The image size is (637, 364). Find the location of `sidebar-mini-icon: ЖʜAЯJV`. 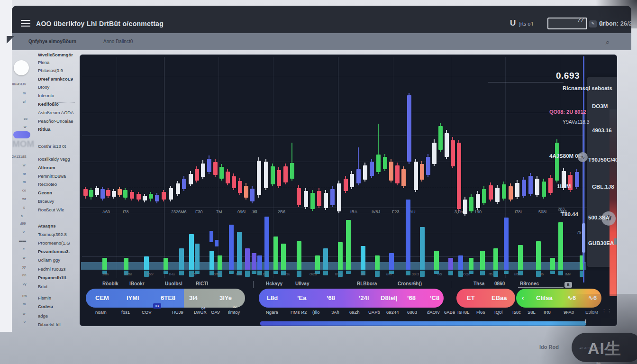

sidebar-mini-icon: ЖʜAЯJV is located at coordinates (19, 84).